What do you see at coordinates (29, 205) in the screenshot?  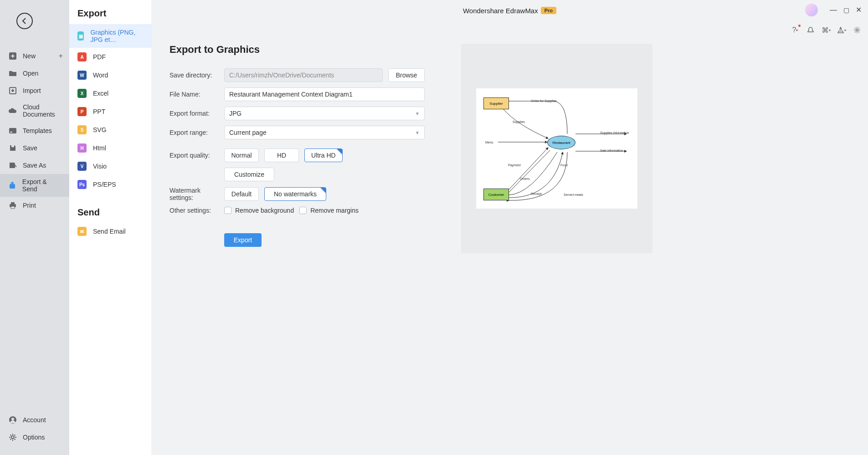 I see `nav-label: Print` at bounding box center [29, 205].